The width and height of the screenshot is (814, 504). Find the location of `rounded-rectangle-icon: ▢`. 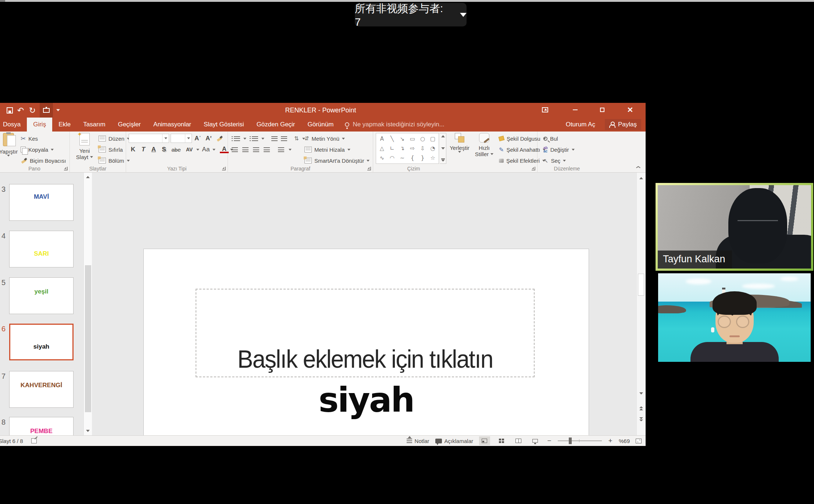

rounded-rectangle-icon: ▢ is located at coordinates (433, 139).